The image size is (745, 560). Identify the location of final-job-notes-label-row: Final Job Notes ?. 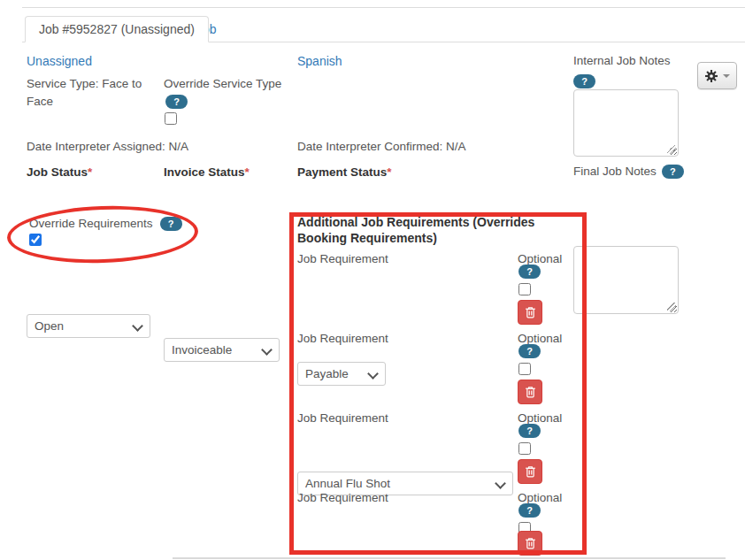
(628, 172).